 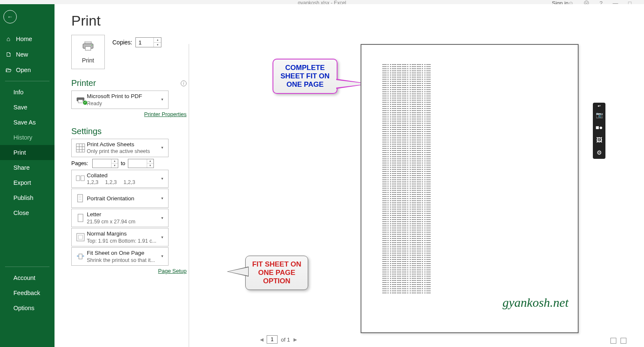 What do you see at coordinates (27, 278) in the screenshot?
I see `nav-account: Account` at bounding box center [27, 278].